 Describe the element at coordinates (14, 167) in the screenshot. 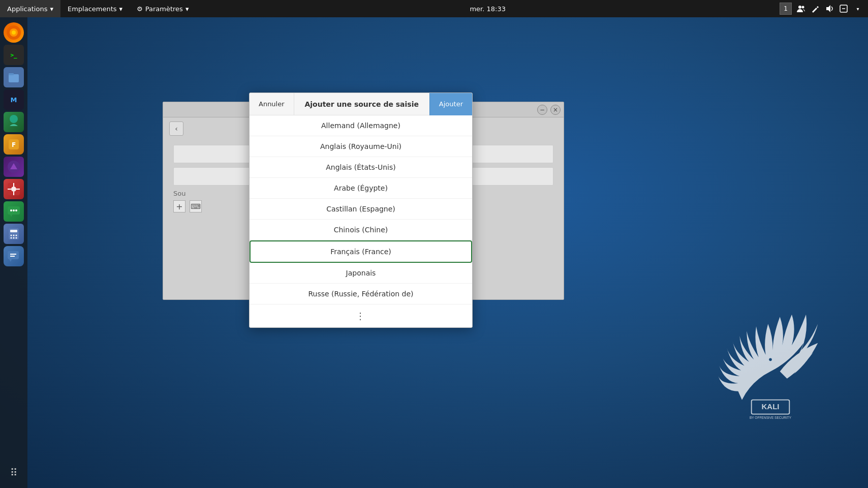

I see `sidebar-item-custom2` at that location.